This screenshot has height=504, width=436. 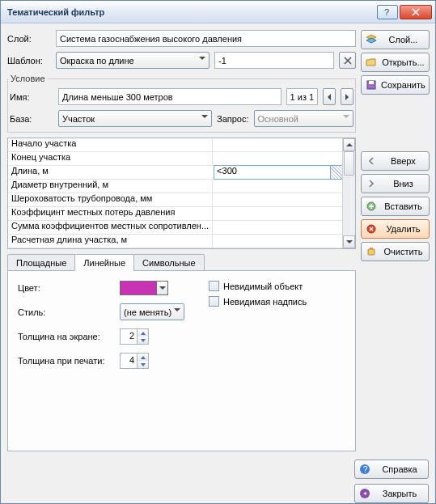 What do you see at coordinates (175, 159) in the screenshot?
I see `table-row: Конец участка` at bounding box center [175, 159].